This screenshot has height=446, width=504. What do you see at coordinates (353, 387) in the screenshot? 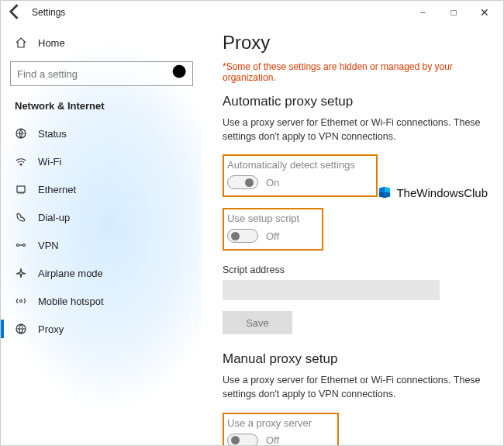
I see `manual-proxy-desc: Use a proxy server for Ethernet or Wi-Fi…` at bounding box center [353, 387].